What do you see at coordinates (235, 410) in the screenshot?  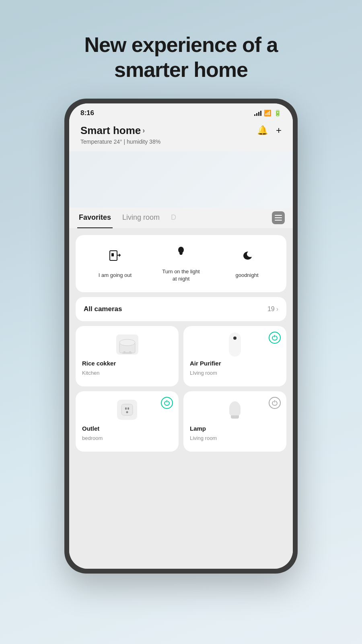 I see `lamp-image` at bounding box center [235, 410].